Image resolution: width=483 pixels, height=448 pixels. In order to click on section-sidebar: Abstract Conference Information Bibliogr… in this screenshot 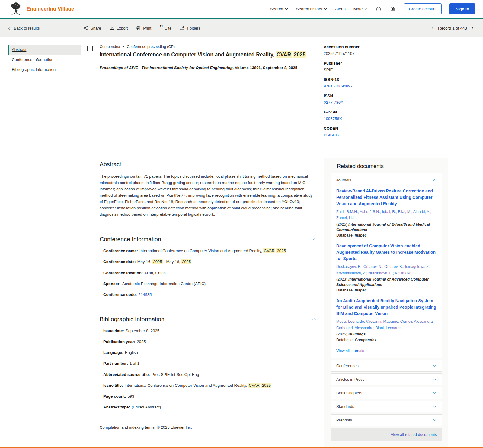, I will do `click(44, 94)`.